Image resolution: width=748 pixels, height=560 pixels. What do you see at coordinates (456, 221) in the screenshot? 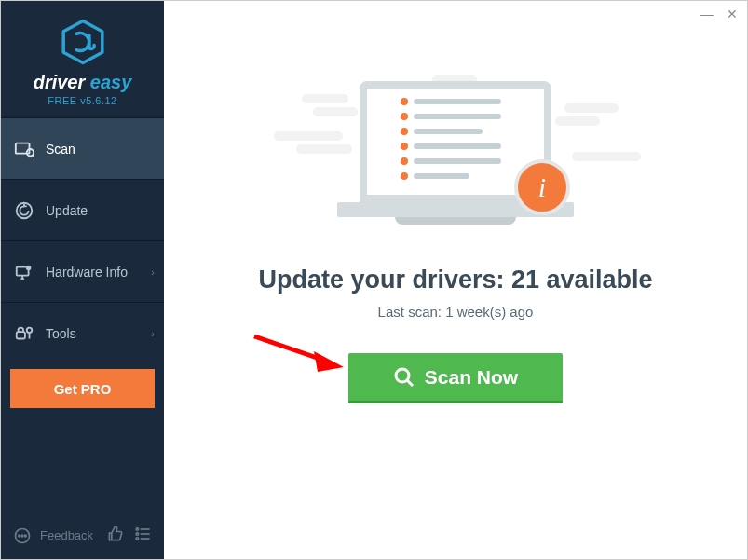
I see `laptop-foot` at bounding box center [456, 221].